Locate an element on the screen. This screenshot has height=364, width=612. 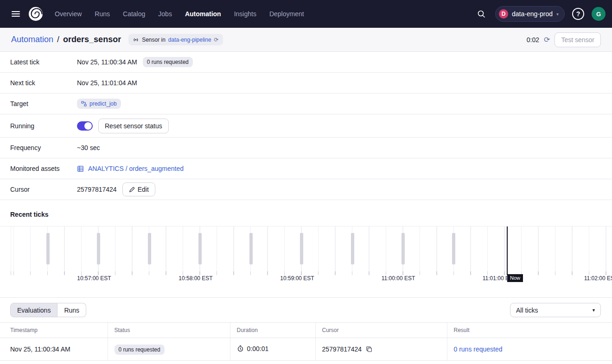
results-toolbar: Evaluations Runs All ticks ▼ is located at coordinates (306, 310).